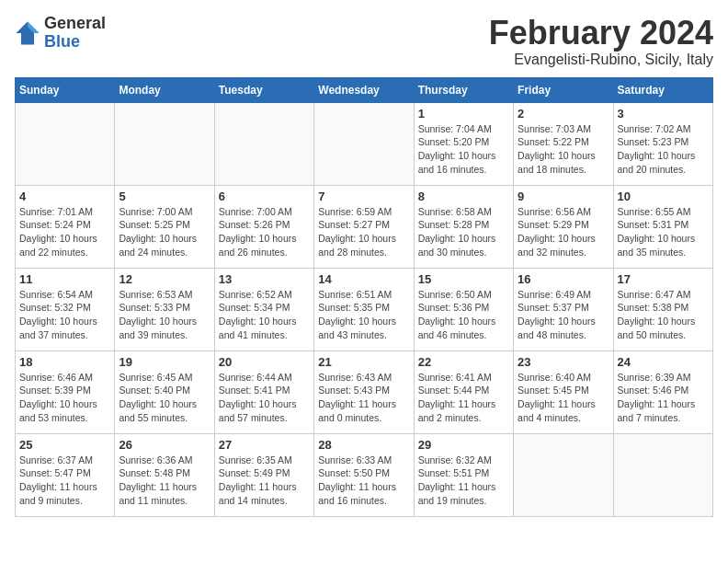  I want to click on day-number: 13, so click(265, 280).